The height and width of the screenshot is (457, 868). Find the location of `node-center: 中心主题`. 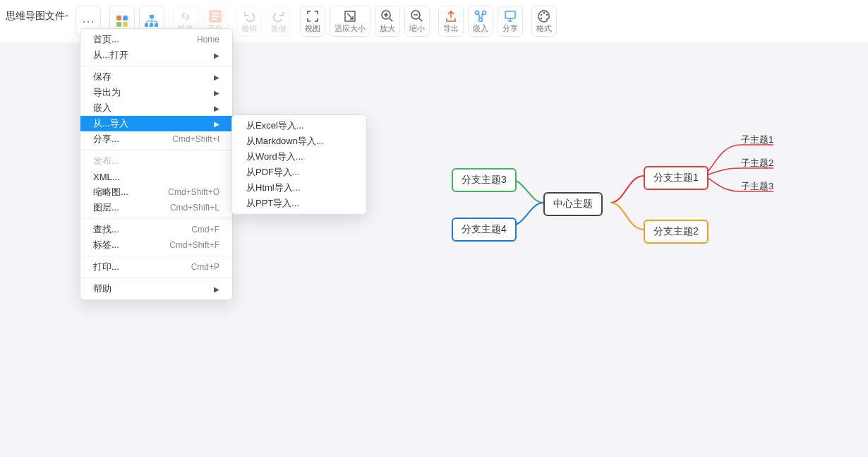

node-center: 中心主题 is located at coordinates (573, 204).